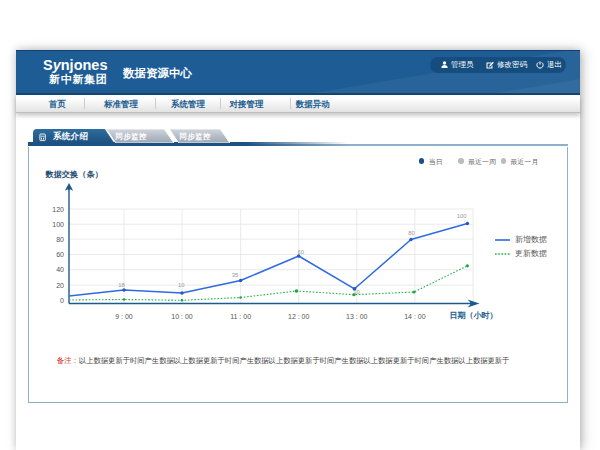 The image size is (600, 450). Describe the element at coordinates (60, 270) in the screenshot. I see `svg-text: 40` at that location.